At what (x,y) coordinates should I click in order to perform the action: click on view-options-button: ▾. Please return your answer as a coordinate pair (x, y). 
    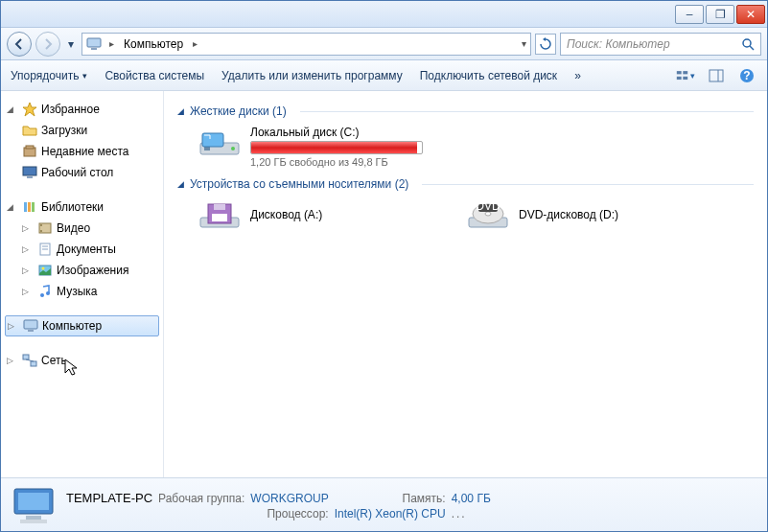
    Looking at the image, I should click on (686, 76).